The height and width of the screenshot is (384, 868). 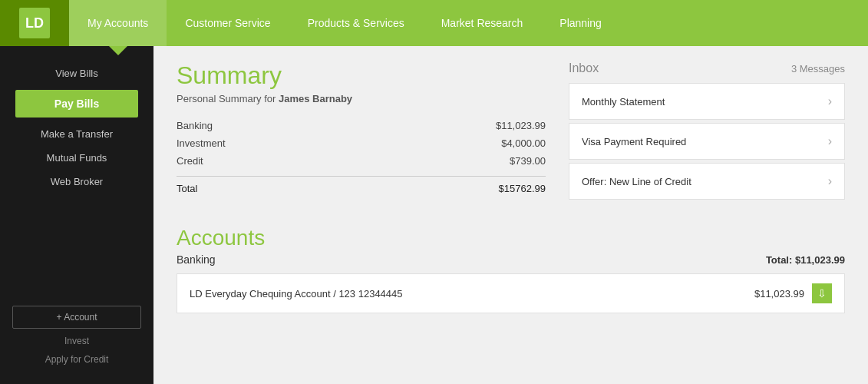 What do you see at coordinates (361, 98) in the screenshot?
I see `summary-subtitle: Personal Summary for James Barnaby` at bounding box center [361, 98].